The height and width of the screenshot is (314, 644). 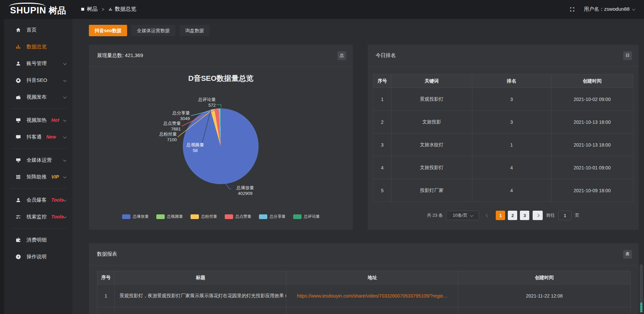 What do you see at coordinates (39, 160) in the screenshot?
I see `sidebar-item-label: 全媒体运营` at bounding box center [39, 160].